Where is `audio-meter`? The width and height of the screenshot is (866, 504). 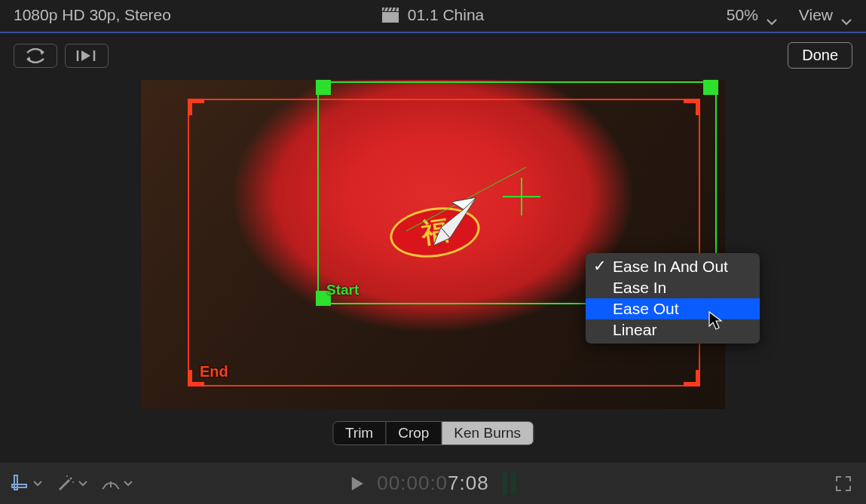 audio-meter is located at coordinates (510, 484).